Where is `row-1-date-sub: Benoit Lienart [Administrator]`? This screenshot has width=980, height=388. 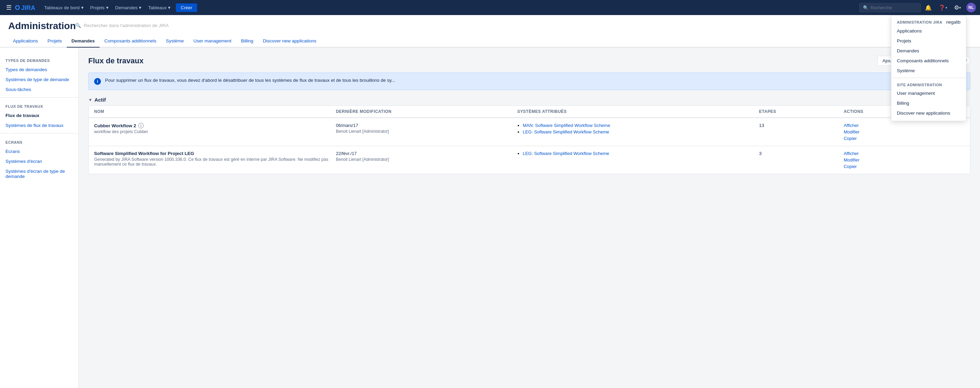
row-1-date-sub: Benoit Lienart [Administrator] is located at coordinates (427, 132).